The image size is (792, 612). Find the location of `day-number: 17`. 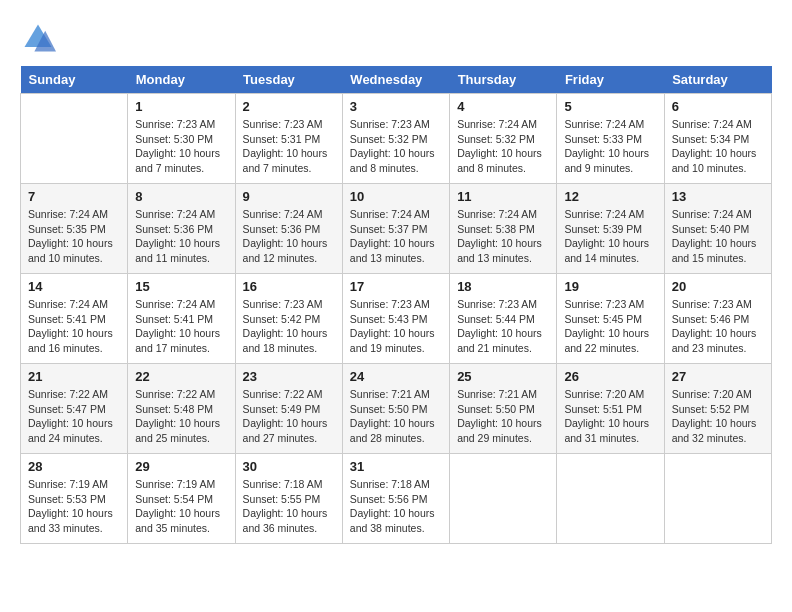

day-number: 17 is located at coordinates (396, 286).